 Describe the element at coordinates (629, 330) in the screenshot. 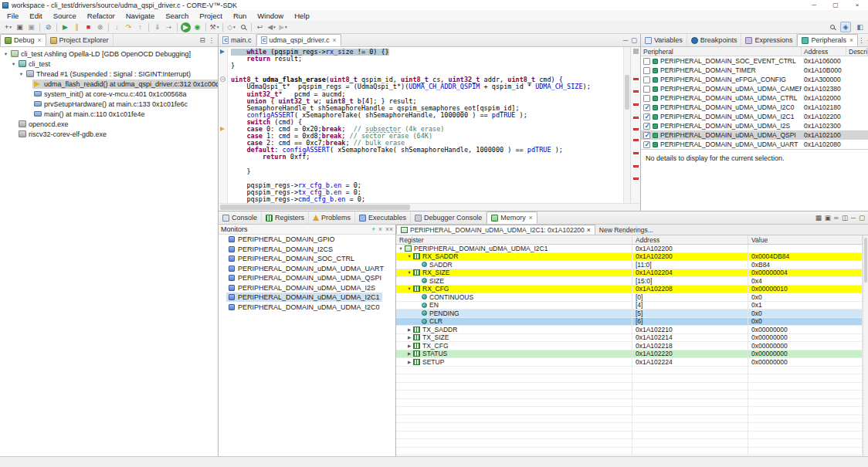

I see `memory-register-row: ▶TX_SADDR0x1A1022100x00000000` at that location.